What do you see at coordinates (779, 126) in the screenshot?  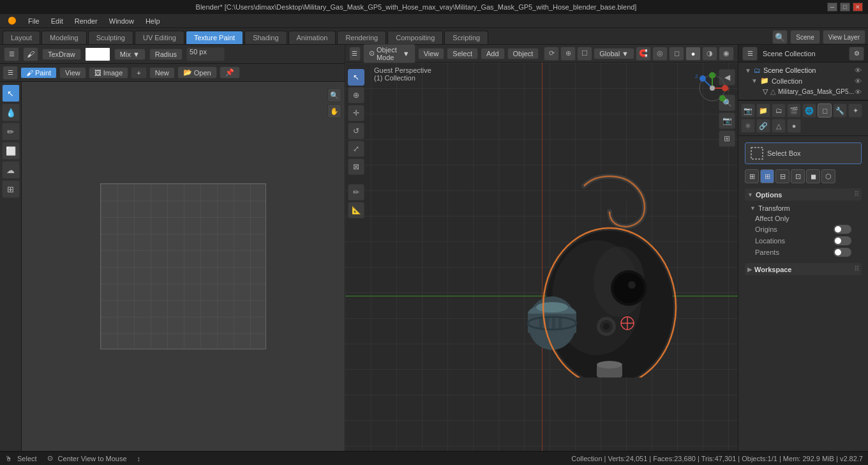 I see `data-props-icon: △` at bounding box center [779, 126].